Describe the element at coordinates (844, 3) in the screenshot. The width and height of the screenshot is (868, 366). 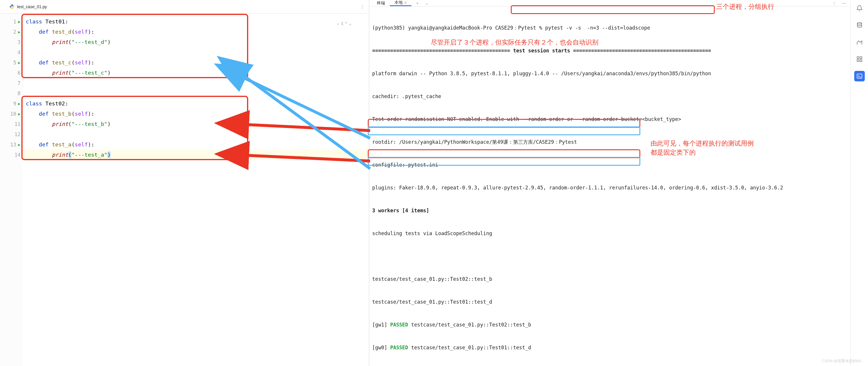
I see `minimize-icon: —` at that location.